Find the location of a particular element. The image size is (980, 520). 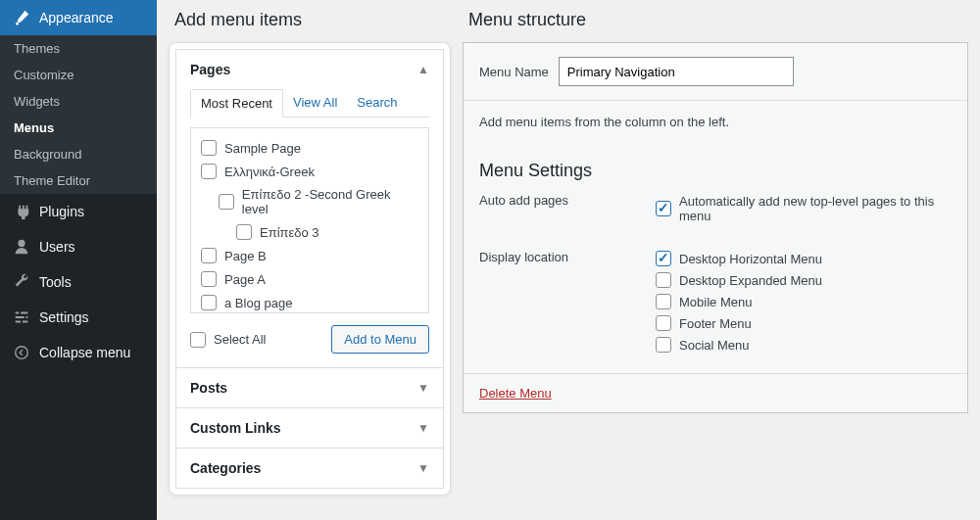

page-item: Επίπεδο 2 -Second Greek level is located at coordinates (310, 202).